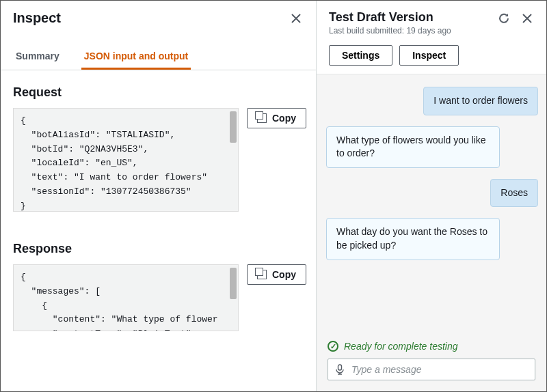  I want to click on request-code-block: { "botAliasId": "TSTALIASID", "botId": "…, so click(126, 160).